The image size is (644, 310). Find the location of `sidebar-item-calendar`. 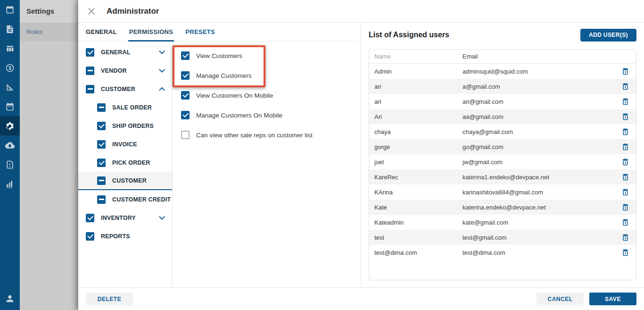

sidebar-item-calendar is located at coordinates (10, 107).